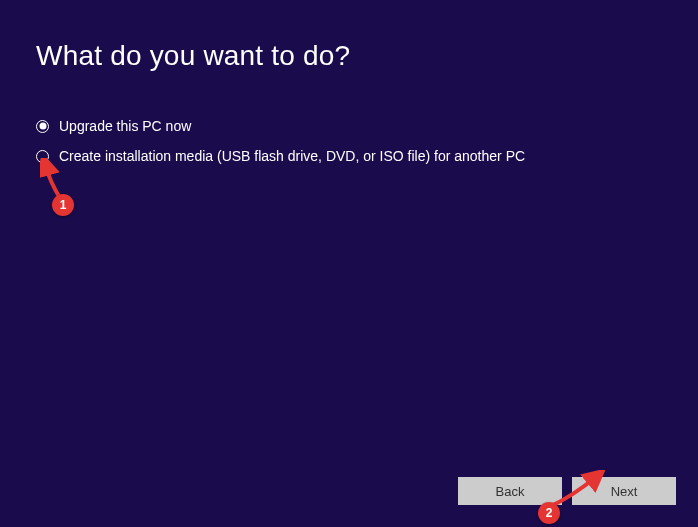  What do you see at coordinates (549, 513) in the screenshot?
I see `annotation-step-number: 2` at bounding box center [549, 513].